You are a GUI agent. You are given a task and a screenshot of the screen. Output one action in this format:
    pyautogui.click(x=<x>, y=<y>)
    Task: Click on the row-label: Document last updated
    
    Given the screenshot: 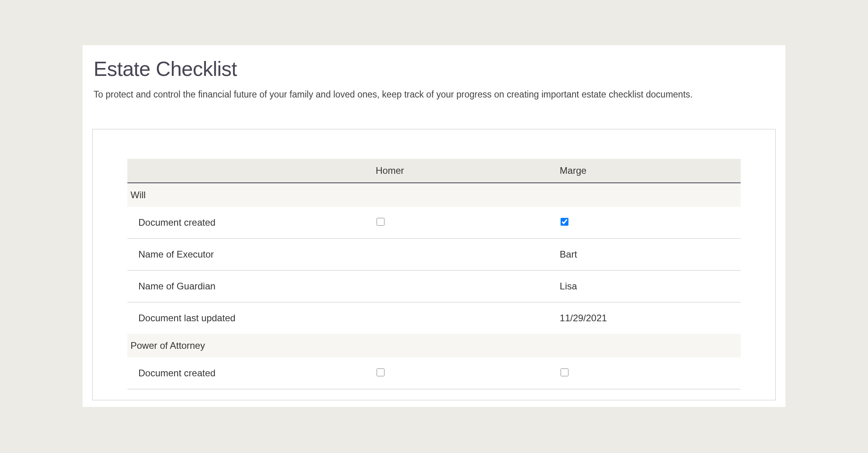 What is the action you would take?
    pyautogui.click(x=252, y=318)
    